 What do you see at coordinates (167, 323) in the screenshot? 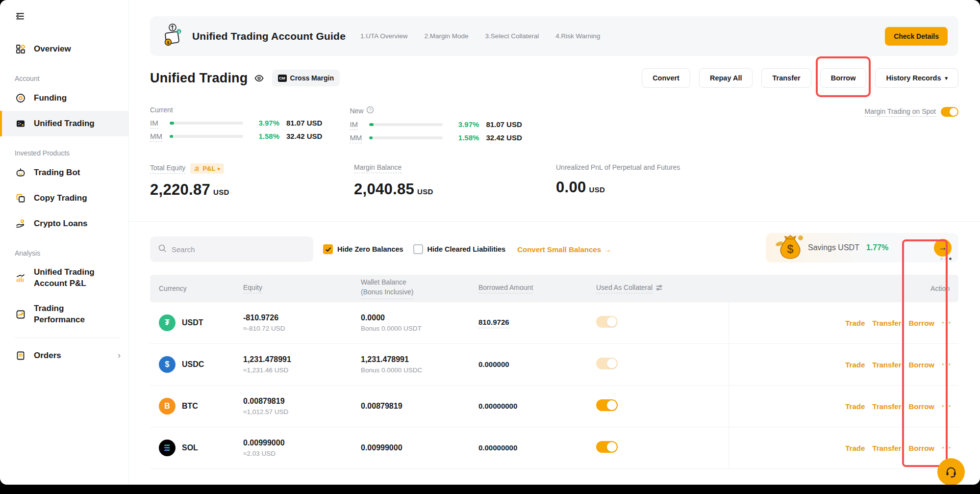
I see `usdt-coin-icon: ₮` at bounding box center [167, 323].